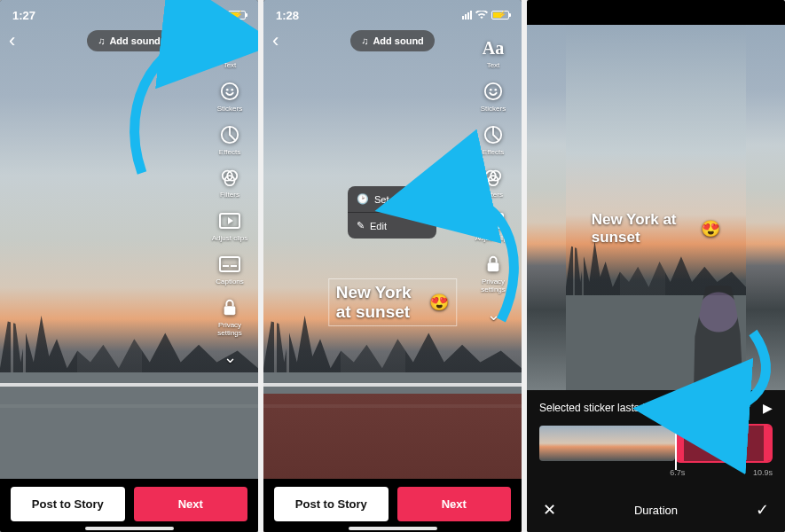 The image size is (785, 532). What do you see at coordinates (656, 473) in the screenshot?
I see `time-labels: 6.7s 10.9s` at bounding box center [656, 473].